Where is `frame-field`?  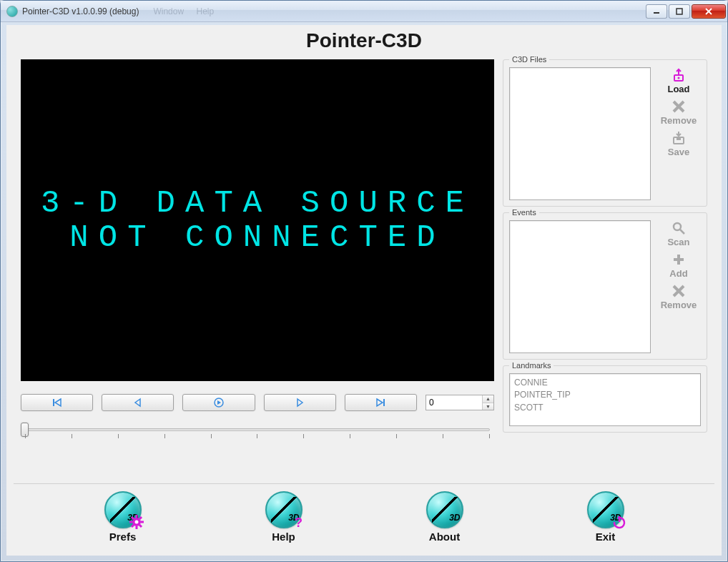
frame-field is located at coordinates (454, 403).